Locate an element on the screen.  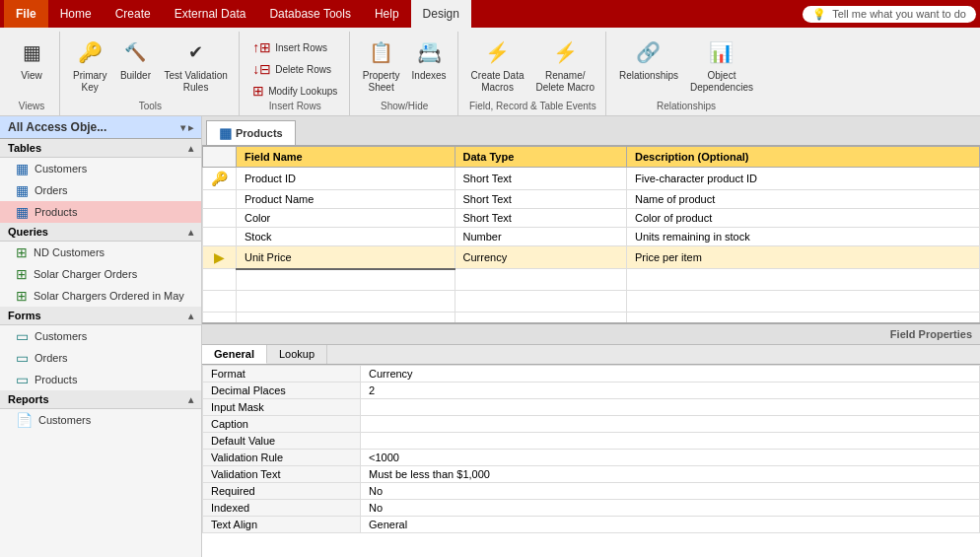
field-name-cell: Product Name is located at coordinates (346, 199).